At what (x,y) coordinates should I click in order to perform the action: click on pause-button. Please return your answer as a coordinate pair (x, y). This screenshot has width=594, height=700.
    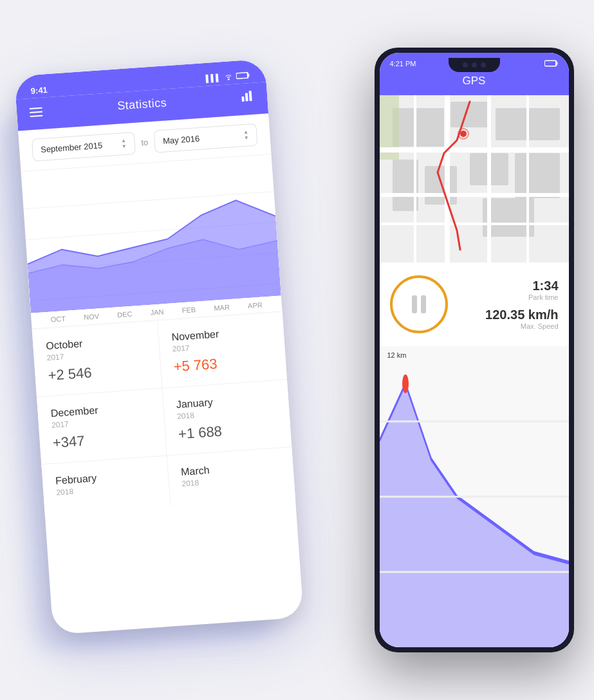
    Looking at the image, I should click on (419, 304).